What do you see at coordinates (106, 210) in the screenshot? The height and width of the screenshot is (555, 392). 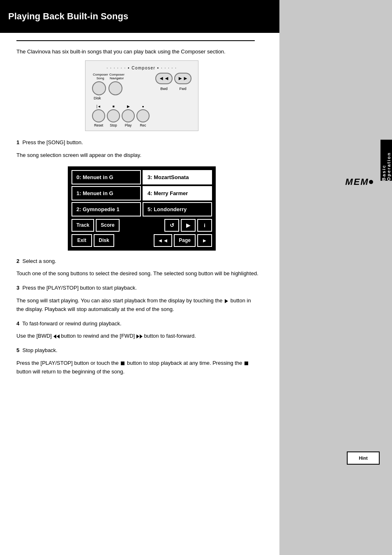 I see `song-btn-2: 2: Gymnopedie 1` at bounding box center [106, 210].